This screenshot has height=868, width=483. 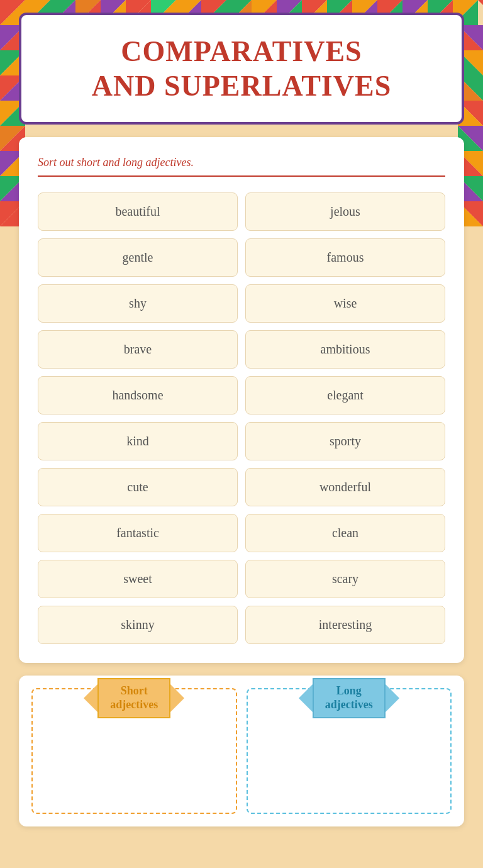 What do you see at coordinates (134, 698) in the screenshot?
I see `short-adjectives-banner: Short adjectives` at bounding box center [134, 698].